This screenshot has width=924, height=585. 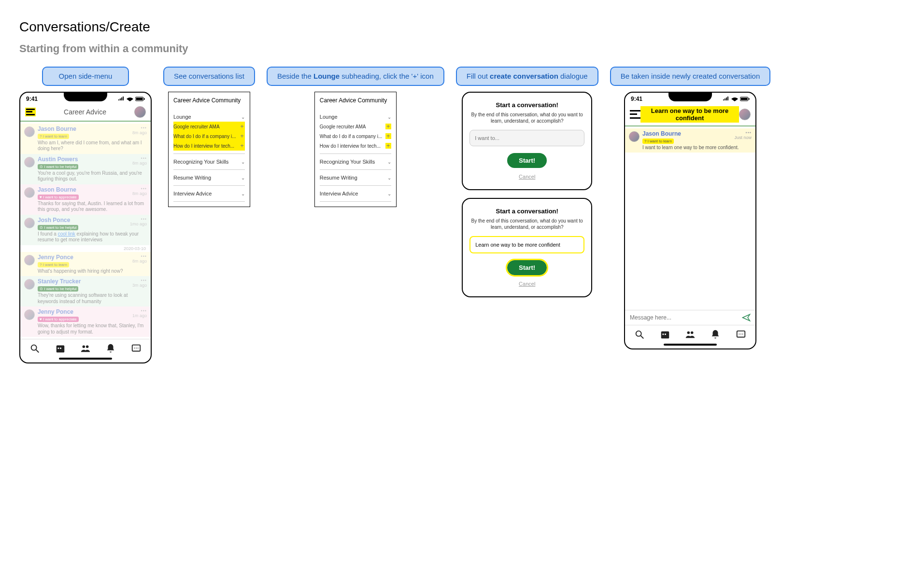 I want to click on message-input, so click(x=686, y=318).